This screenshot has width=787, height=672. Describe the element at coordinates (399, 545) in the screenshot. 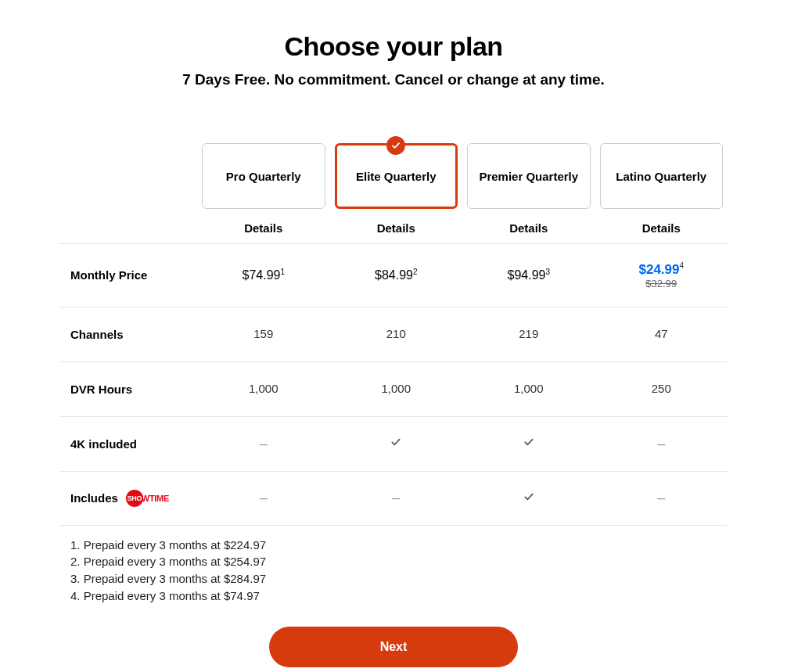

I see `footnote-1: 1. Prepaid every 3 months at $224.97` at that location.